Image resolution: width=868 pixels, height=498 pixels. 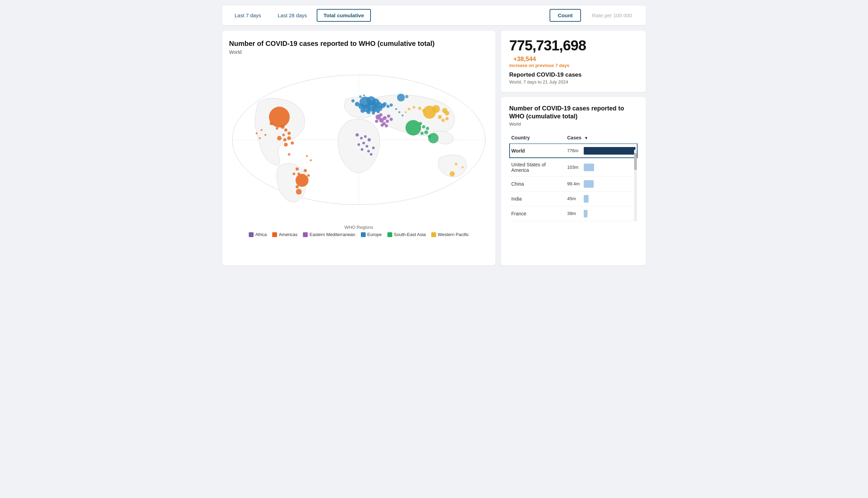 What do you see at coordinates (537, 138) in the screenshot?
I see `country-column-header: Country` at bounding box center [537, 138].